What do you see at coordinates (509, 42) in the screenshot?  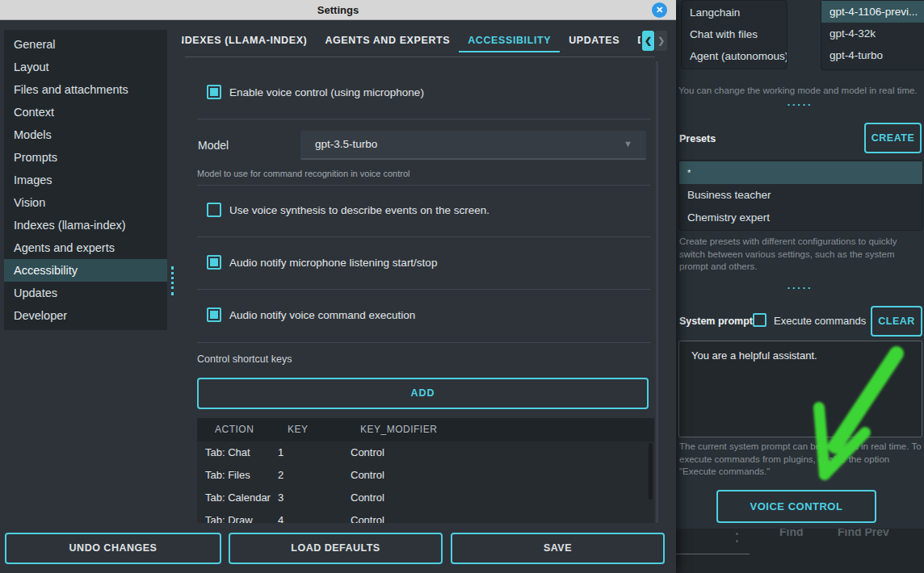 I see `tab-accessibility: ACCESSIBILITY` at bounding box center [509, 42].